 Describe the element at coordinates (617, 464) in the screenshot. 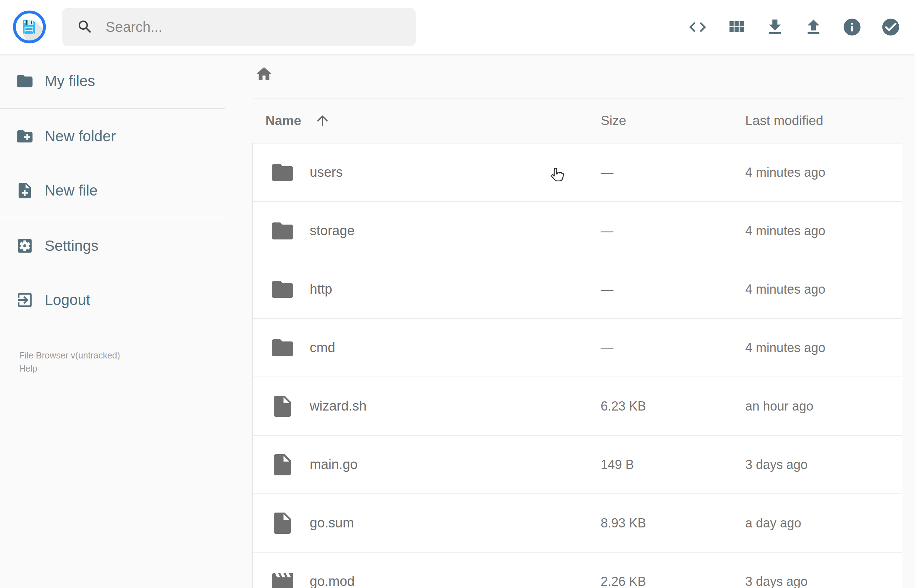

I see `file-size: 149 B` at that location.